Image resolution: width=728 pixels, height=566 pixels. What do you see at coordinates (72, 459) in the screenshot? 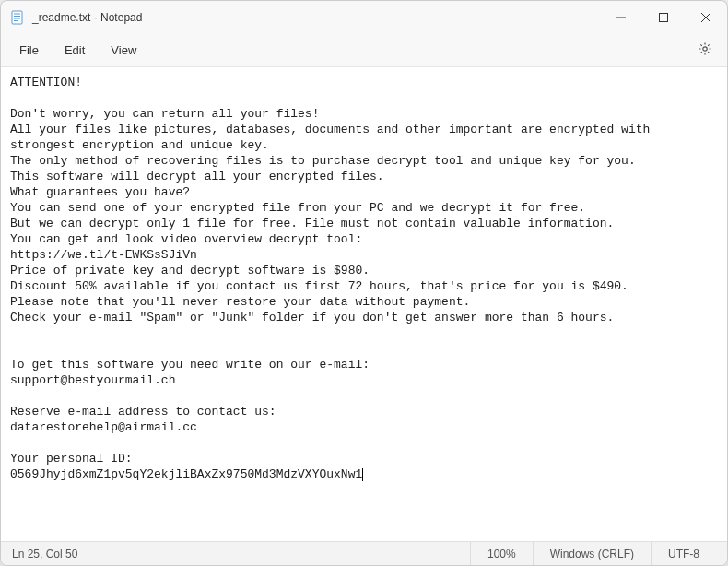
I see `text-line: Your personal ID:` at bounding box center [72, 459].